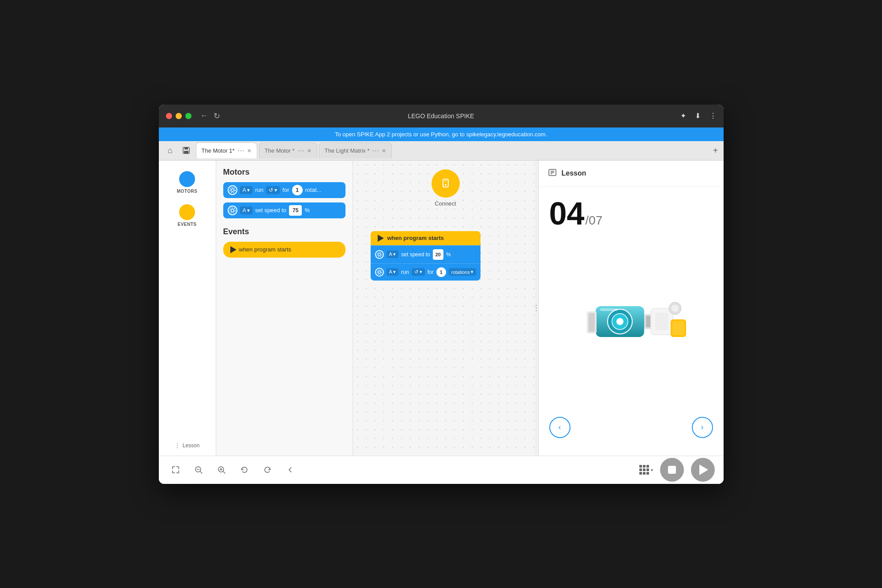  Describe the element at coordinates (301, 151) in the screenshot. I see `tab-motor-more: ⋯` at that location.